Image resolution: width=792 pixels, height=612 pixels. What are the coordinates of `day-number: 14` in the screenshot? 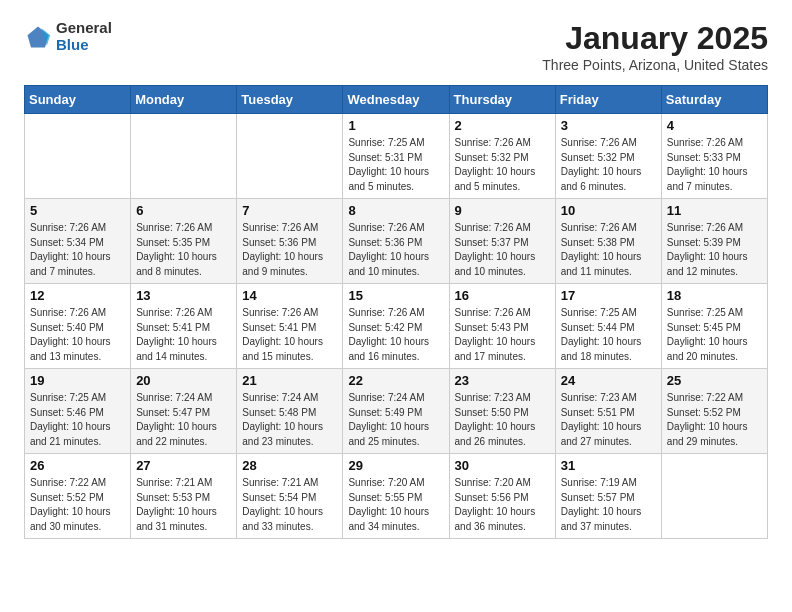 It's located at (290, 296).